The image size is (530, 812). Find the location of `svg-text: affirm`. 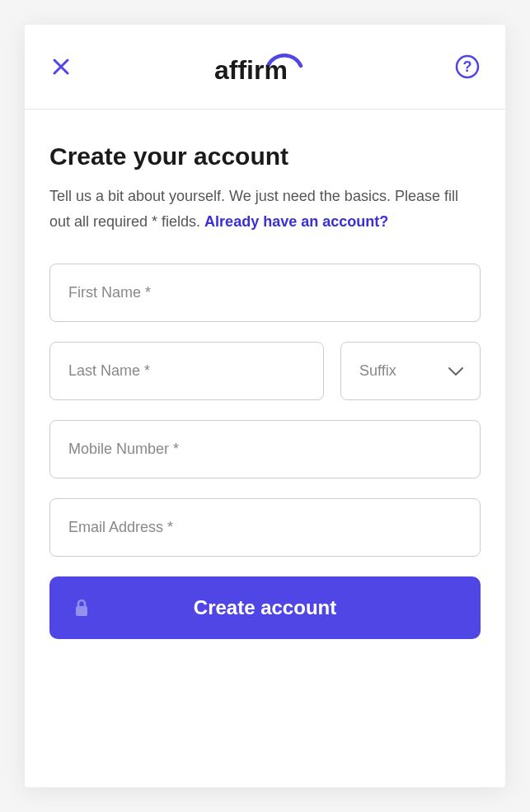

svg-text: affirm is located at coordinates (251, 70).